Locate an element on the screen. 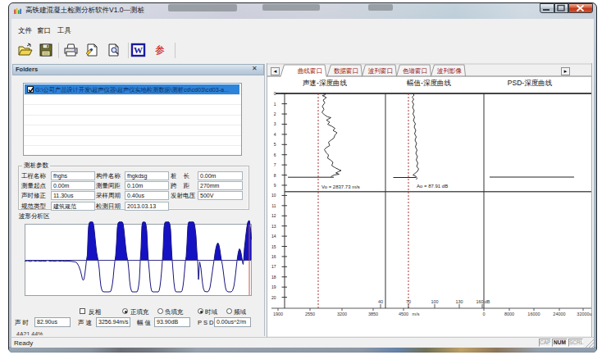  svg-text: 幅值-深度曲线 is located at coordinates (429, 83).